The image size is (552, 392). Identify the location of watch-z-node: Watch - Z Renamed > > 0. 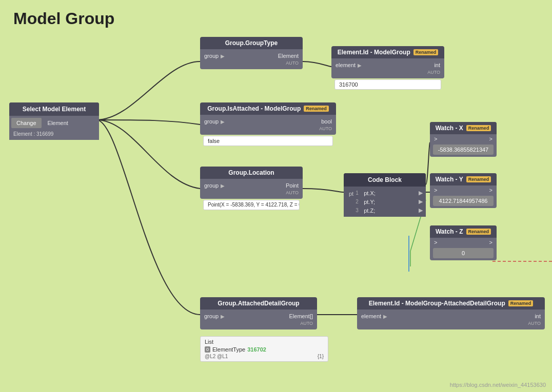
(463, 243).